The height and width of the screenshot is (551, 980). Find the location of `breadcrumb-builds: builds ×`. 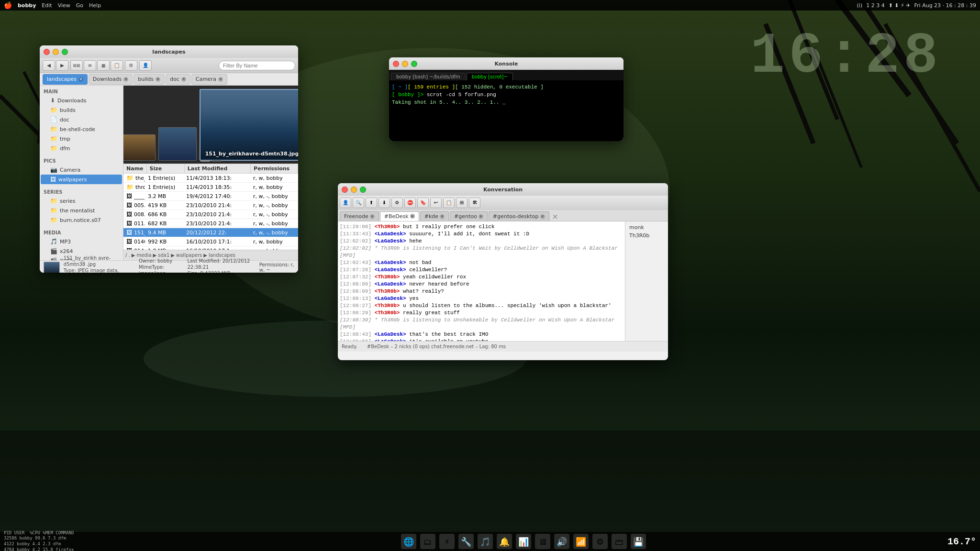

breadcrumb-builds: builds × is located at coordinates (149, 79).